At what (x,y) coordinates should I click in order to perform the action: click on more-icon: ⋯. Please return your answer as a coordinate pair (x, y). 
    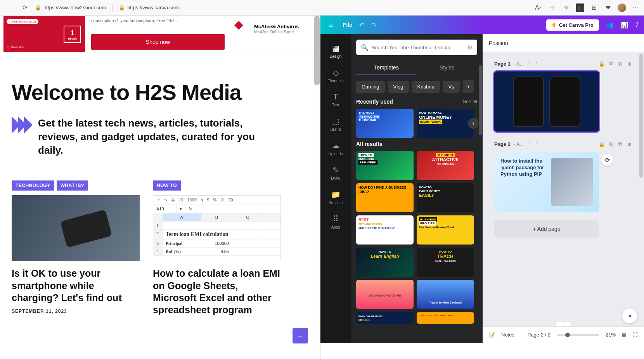
    Looking at the image, I should click on (636, 8).